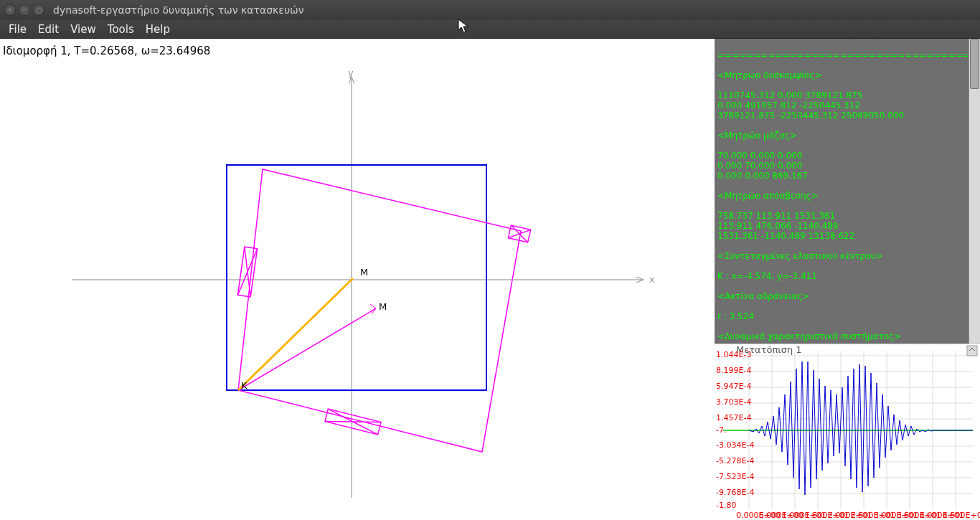 The image size is (980, 520). Describe the element at coordinates (351, 73) in the screenshot. I see `y-axis-label: y` at that location.